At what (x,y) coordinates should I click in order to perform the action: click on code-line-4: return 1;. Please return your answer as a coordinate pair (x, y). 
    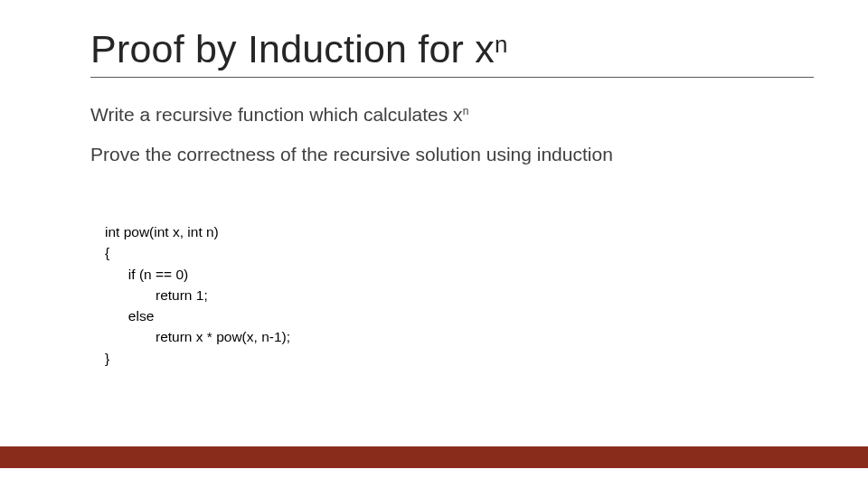
    Looking at the image, I should click on (156, 295).